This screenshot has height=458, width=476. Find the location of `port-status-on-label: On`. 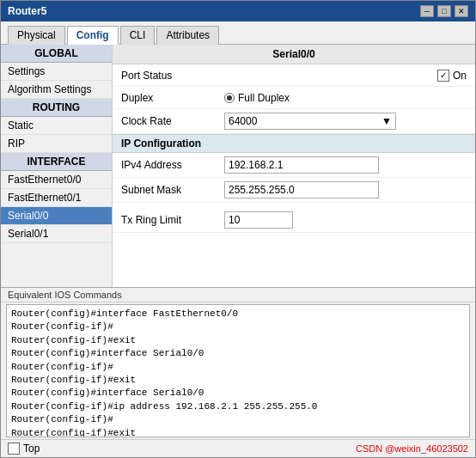

port-status-on-label: On is located at coordinates (460, 76).